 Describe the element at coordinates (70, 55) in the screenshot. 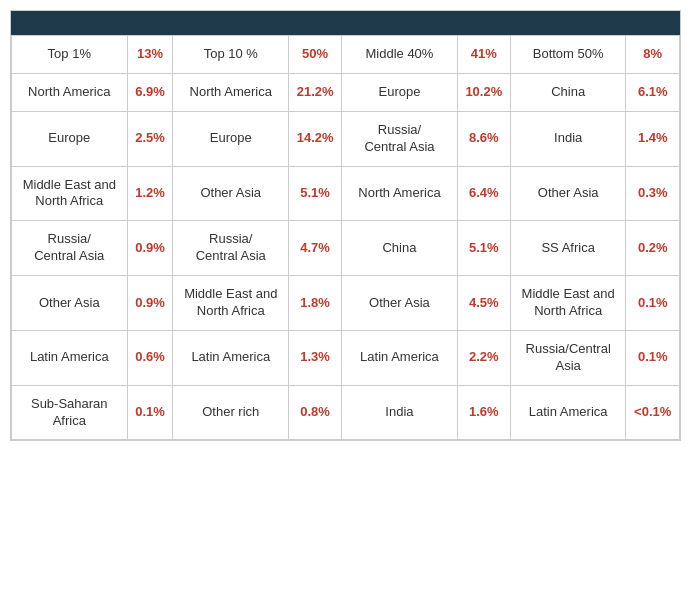

I see `region-cell: Top 1%` at that location.